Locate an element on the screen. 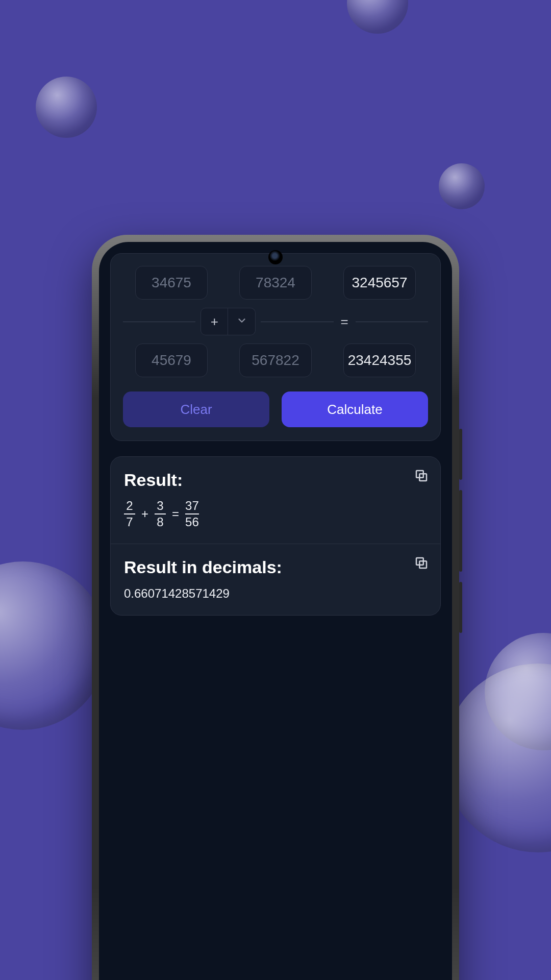  fraction2-block: 78324 is located at coordinates (276, 283).